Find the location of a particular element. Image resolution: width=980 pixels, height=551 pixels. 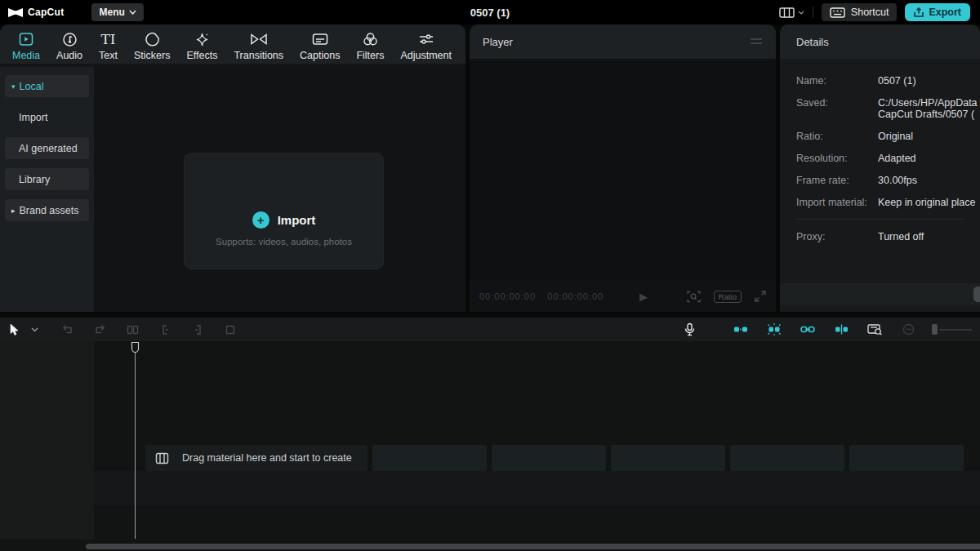

sidebar-item-label: Library is located at coordinates (34, 180).